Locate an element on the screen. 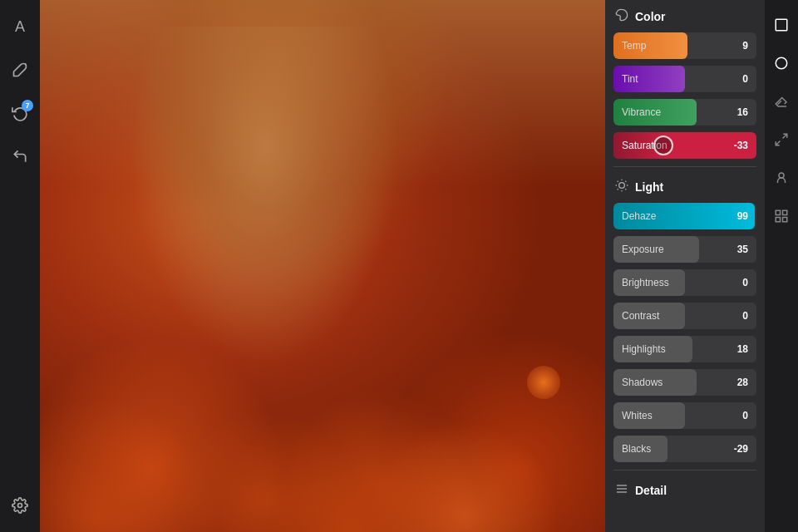 The image size is (798, 532). undo-tool is located at coordinates (20, 156).